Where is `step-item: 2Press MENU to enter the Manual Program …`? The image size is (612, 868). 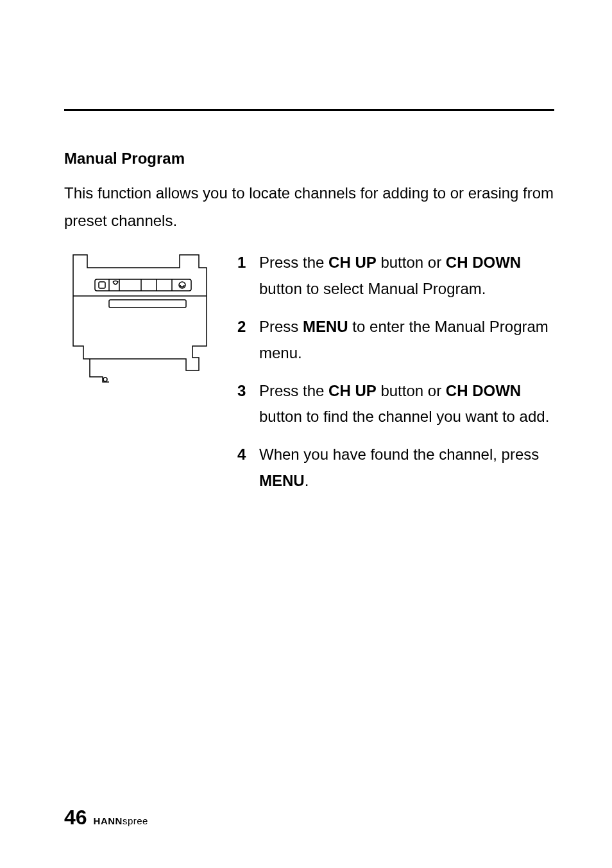 step-item: 2Press MENU to enter the Manual Program … is located at coordinates (396, 340).